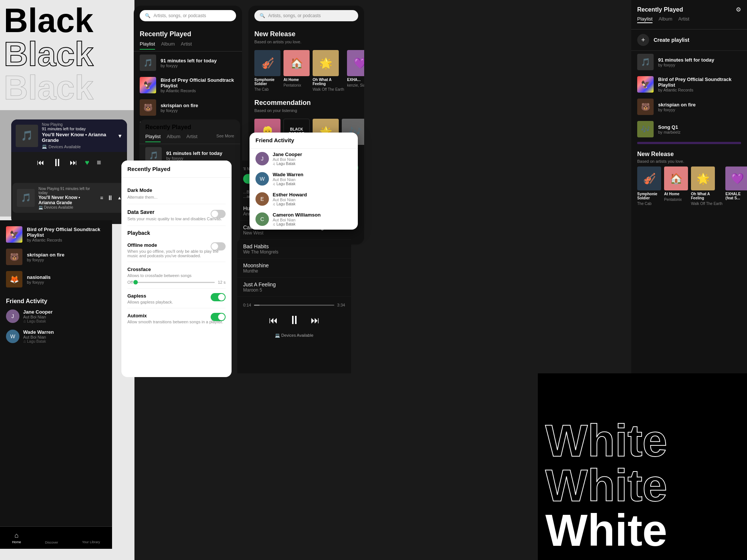 This screenshot has width=747, height=560. Describe the element at coordinates (139, 270) in the screenshot. I see `crossface-title: Crossface` at that location.